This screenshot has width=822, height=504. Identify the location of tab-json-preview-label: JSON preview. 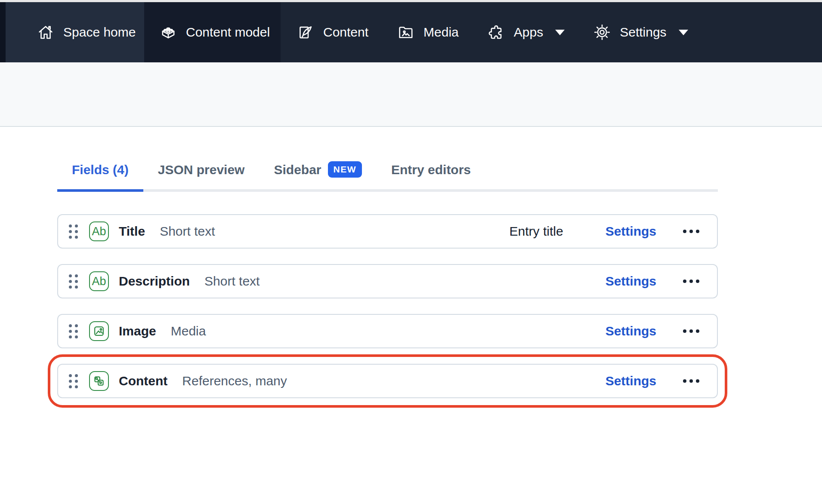
(201, 170).